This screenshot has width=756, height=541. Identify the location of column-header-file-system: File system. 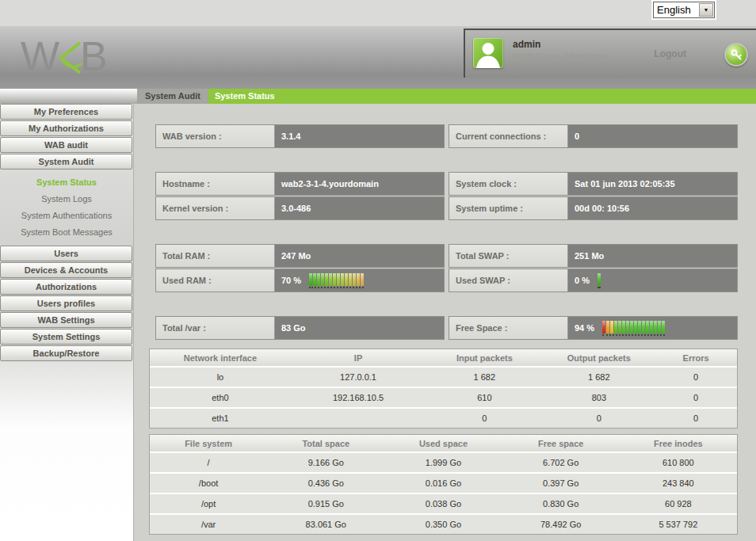
(208, 444).